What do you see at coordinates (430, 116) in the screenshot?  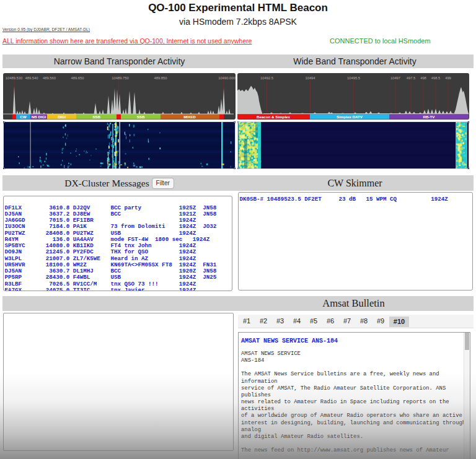 I see `svg-text: RB-TV` at bounding box center [430, 116].